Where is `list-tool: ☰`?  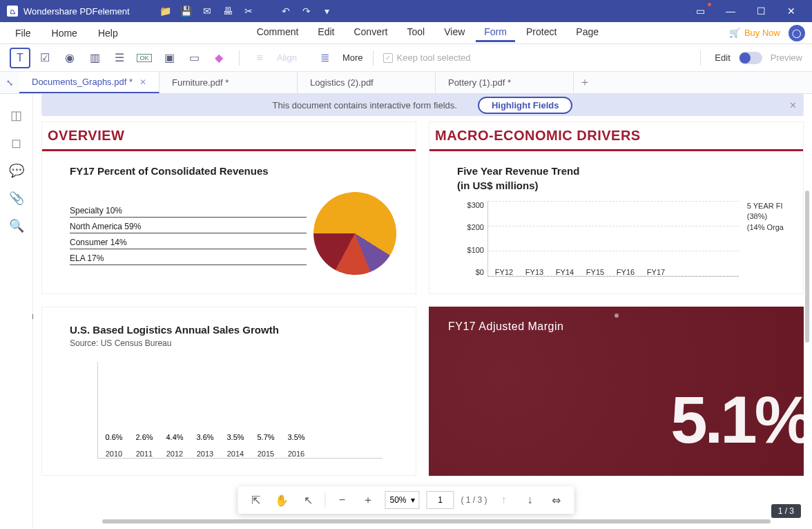 list-tool: ☰ is located at coordinates (119, 58).